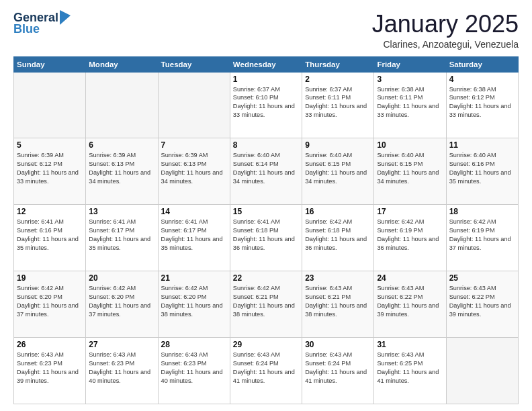 This screenshot has height=411, width=532. What do you see at coordinates (266, 64) in the screenshot?
I see `calendar-header-row: Sunday Monday Tuesday Wednesday Thursday…` at bounding box center [266, 64].